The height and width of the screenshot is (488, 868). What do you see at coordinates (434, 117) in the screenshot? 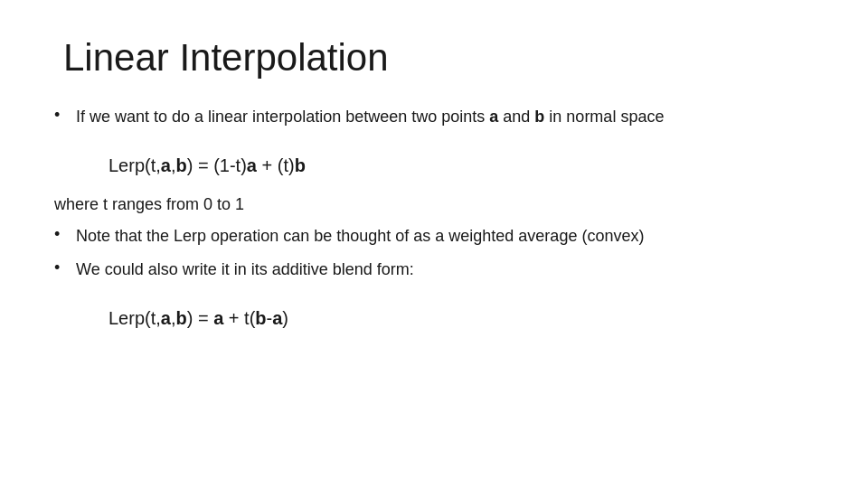
I see `bullet-item-1: • If we want to do a linear interpolatio…` at bounding box center [434, 117].